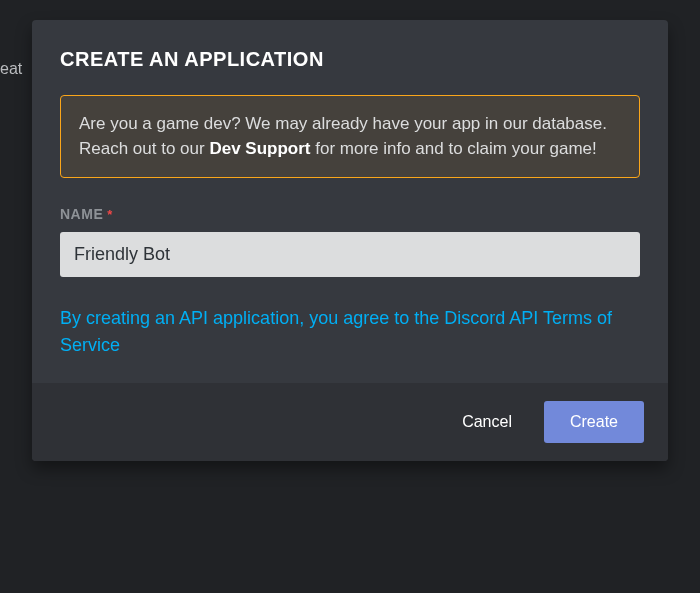 This screenshot has width=700, height=593. Describe the element at coordinates (350, 214) in the screenshot. I see `name-field-label-row: NAME *` at that location.